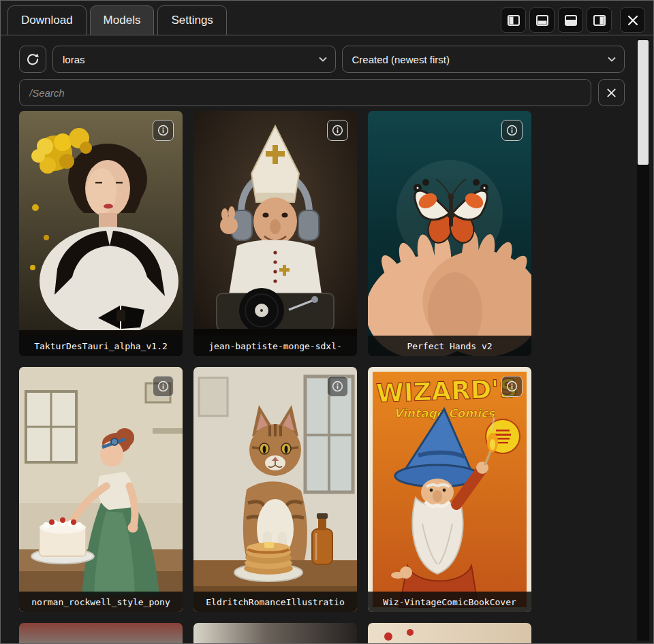 The width and height of the screenshot is (654, 644). What do you see at coordinates (450, 234) in the screenshot?
I see `model-card: Perfect Hands v2` at bounding box center [450, 234].